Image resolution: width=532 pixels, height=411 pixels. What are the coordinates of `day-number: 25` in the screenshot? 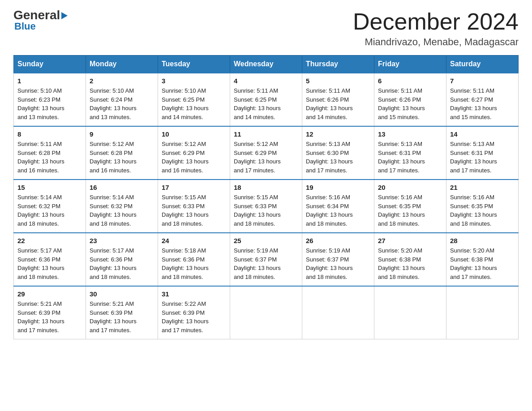 It's located at (266, 241).